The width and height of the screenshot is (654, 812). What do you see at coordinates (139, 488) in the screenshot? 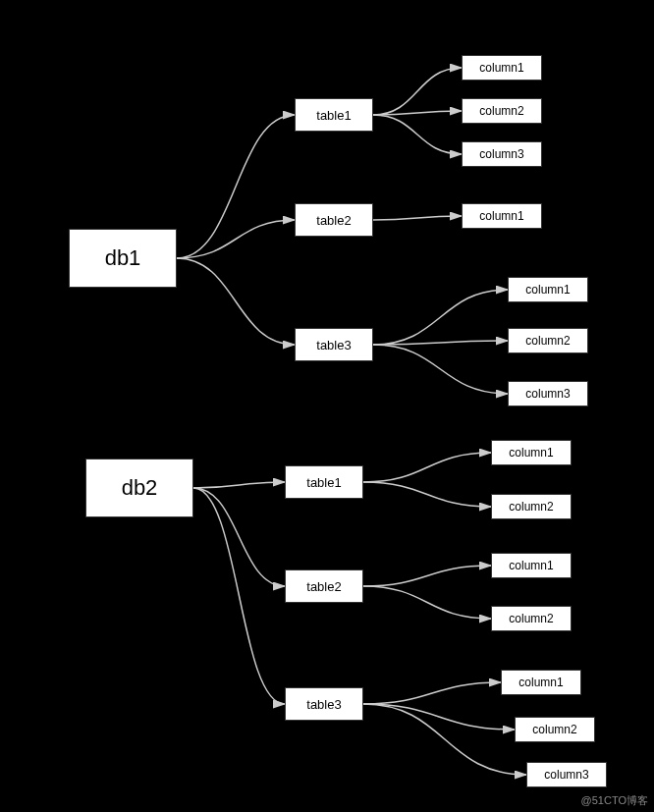
I see `db-node-db2: db2` at bounding box center [139, 488].